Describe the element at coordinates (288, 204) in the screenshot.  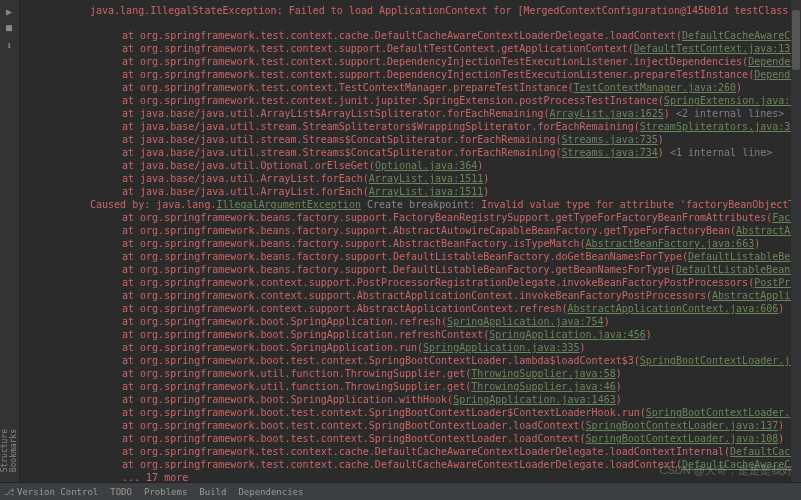
I see `exception-link: IllegalArgumentException` at that location.